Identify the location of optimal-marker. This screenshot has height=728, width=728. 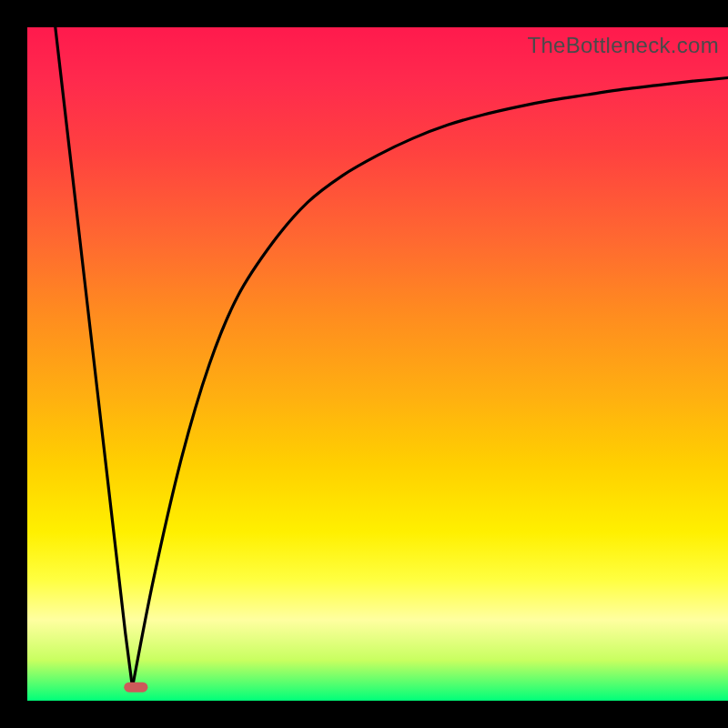
(136, 688).